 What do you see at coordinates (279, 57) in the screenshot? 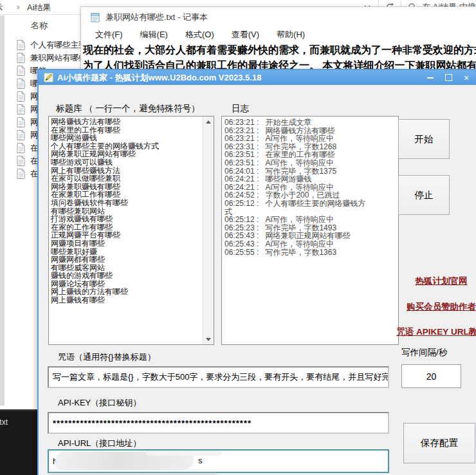
I see `notepad-text-area: 现在的社会，大部分人都有着需要赚外快的需求，而兼职就成为了一种非常受欢迎的方式 …` at bounding box center [279, 57].